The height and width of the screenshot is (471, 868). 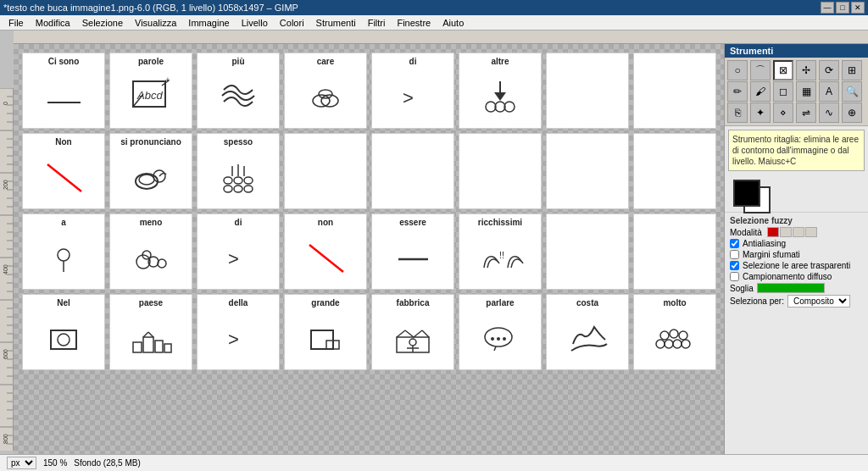 I want to click on maximize-button: □, so click(x=843, y=8).